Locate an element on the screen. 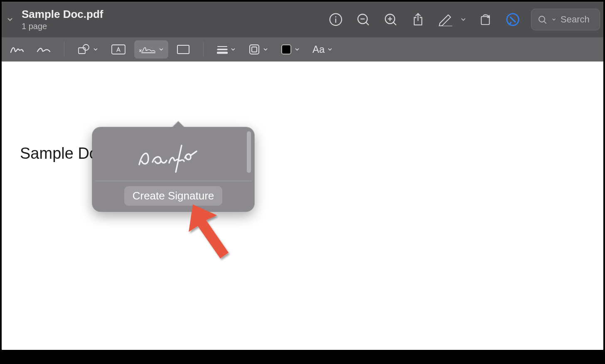 Image resolution: width=605 pixels, height=364 pixels. titlebar: Sample Doc.pdf 1 page is located at coordinates (302, 20).